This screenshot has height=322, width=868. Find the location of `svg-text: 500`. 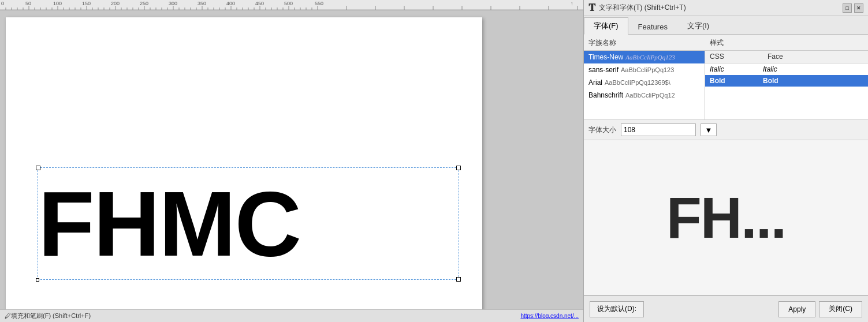

svg-text: 500 is located at coordinates (289, 3).